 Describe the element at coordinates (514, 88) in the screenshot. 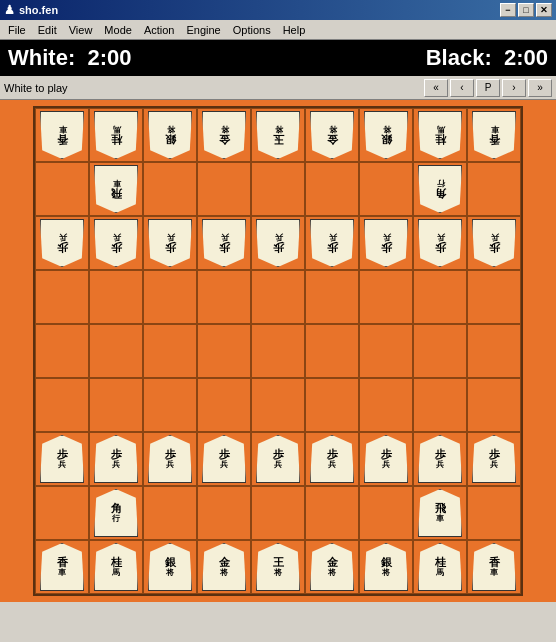

I see `nav-next: ›` at that location.